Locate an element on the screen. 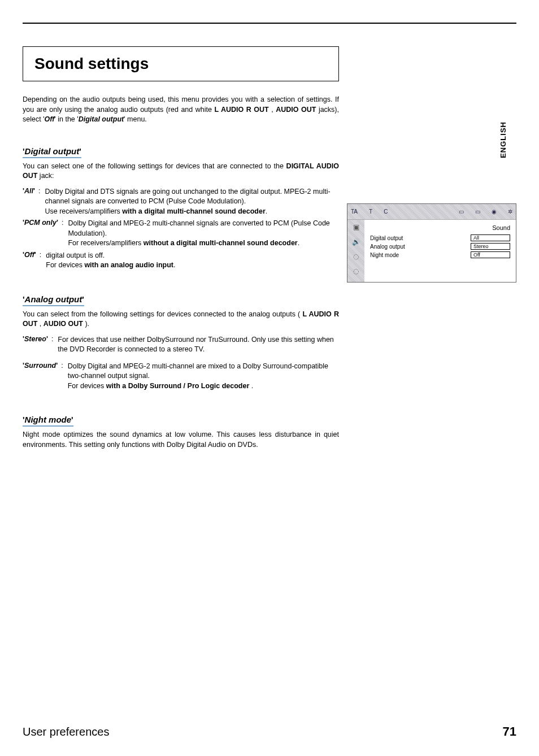 The image size is (539, 756). remote-icon: ▭ is located at coordinates (461, 211).